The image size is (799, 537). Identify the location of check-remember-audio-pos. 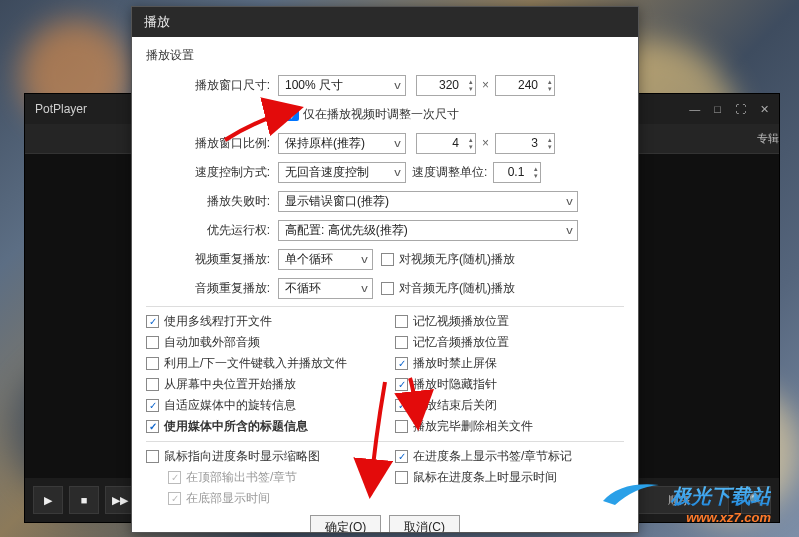
(402, 342).